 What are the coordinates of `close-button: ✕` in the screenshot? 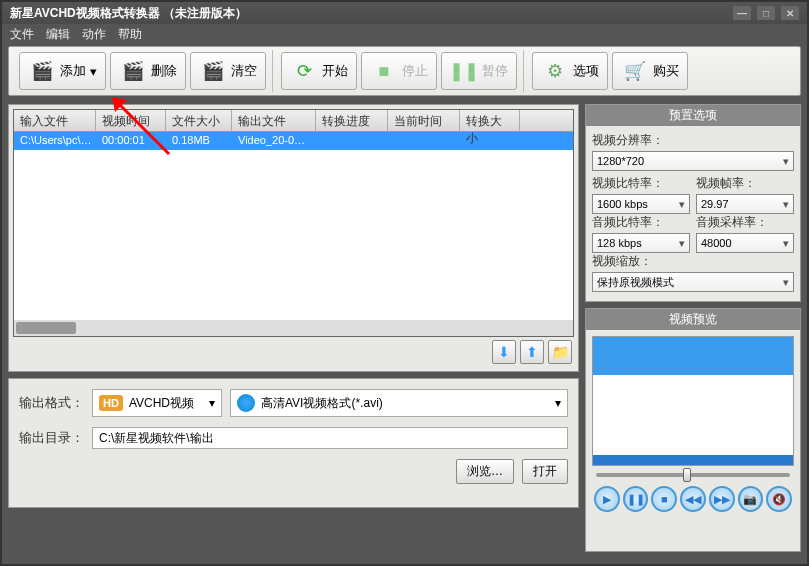 It's located at (790, 13).